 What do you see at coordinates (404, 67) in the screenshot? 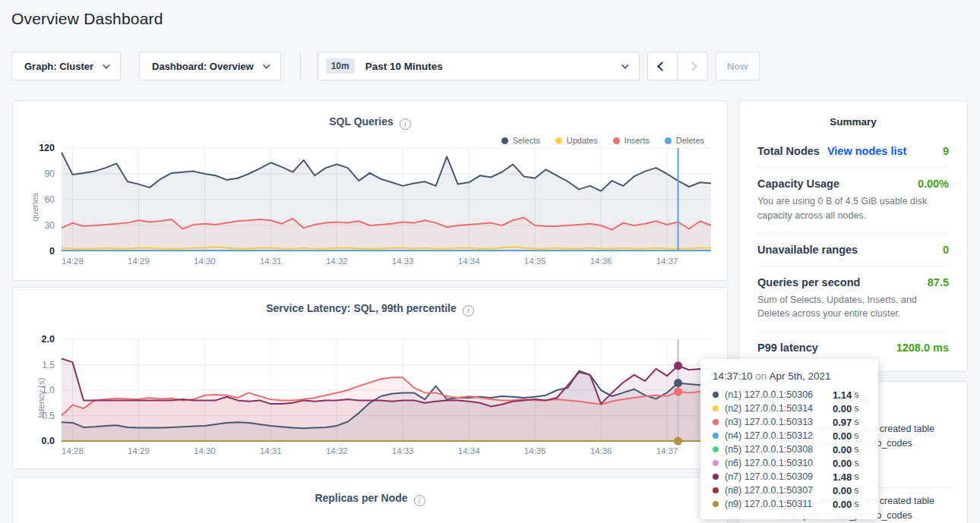
I see `time-range-label: Past 10 Minutes` at bounding box center [404, 67].